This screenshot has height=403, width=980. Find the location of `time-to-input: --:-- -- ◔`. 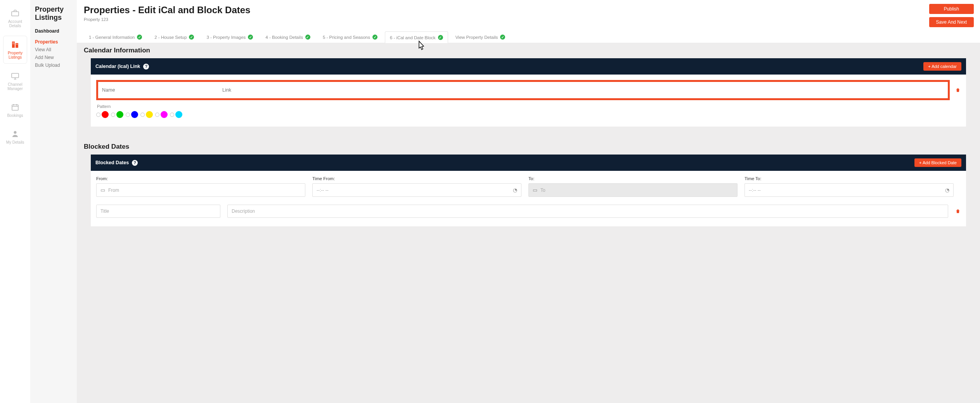

time-to-input: --:-- -- ◔ is located at coordinates (849, 190).